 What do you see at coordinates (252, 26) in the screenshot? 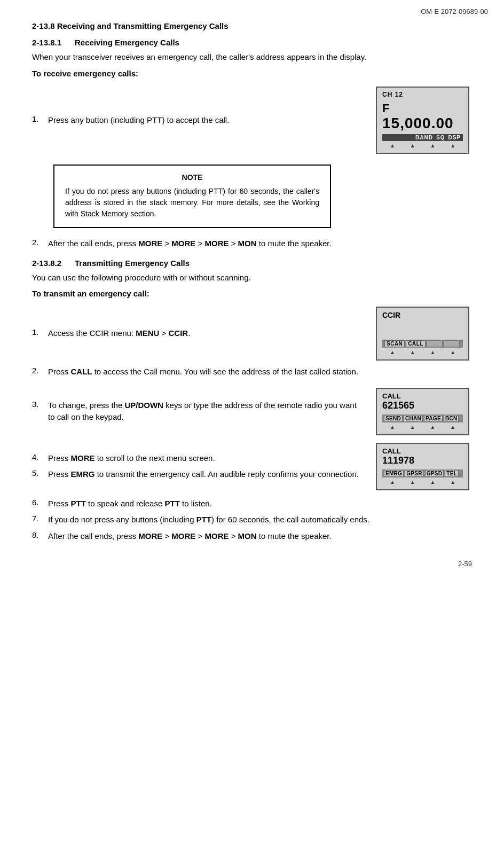
I see `main-section-title: 2-13.8 Receiving and Transmitting Emerge…` at bounding box center [252, 26].